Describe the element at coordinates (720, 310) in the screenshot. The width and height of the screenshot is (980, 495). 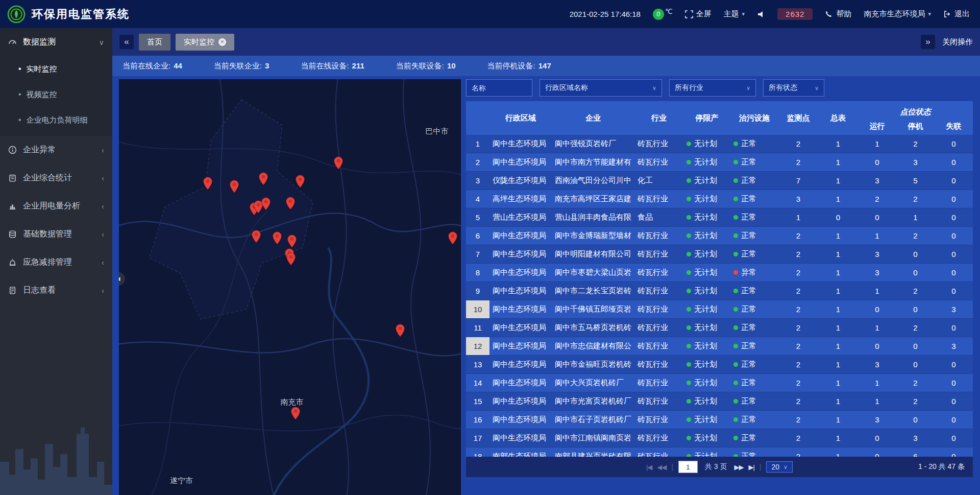
I see `table-row: 10 阆中生态环境局 阆中千佛镇五郎垭页岩 砖瓦行业 无计划 正常 2 1 0 …` at that location.